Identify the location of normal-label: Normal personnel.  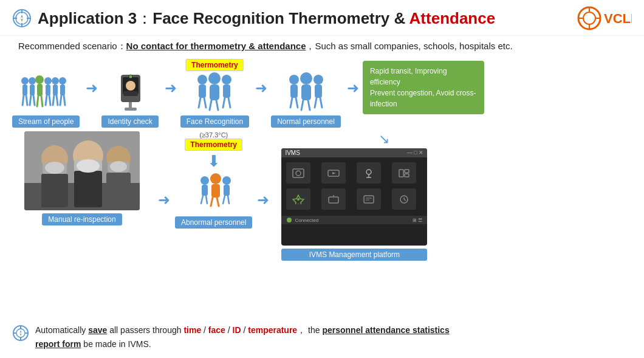
(306, 122).